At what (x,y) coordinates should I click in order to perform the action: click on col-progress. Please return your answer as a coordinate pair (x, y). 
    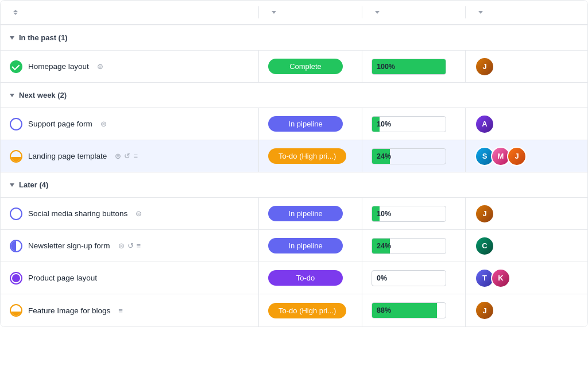
    Looking at the image, I should click on (414, 13).